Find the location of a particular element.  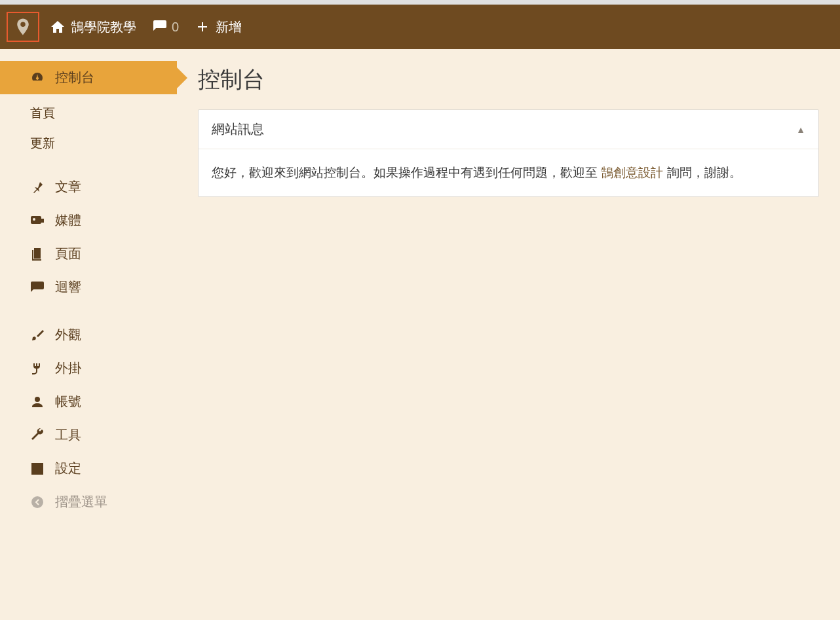

chevron-up-icon: ▲ is located at coordinates (801, 130).